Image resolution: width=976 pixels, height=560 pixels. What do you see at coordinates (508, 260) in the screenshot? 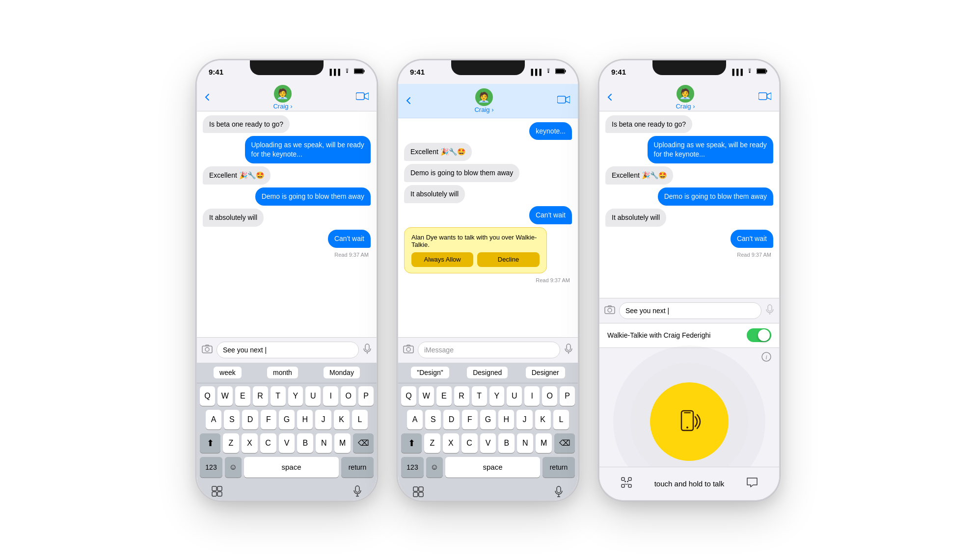
I see `wt-decline-button: Decline` at bounding box center [508, 260].